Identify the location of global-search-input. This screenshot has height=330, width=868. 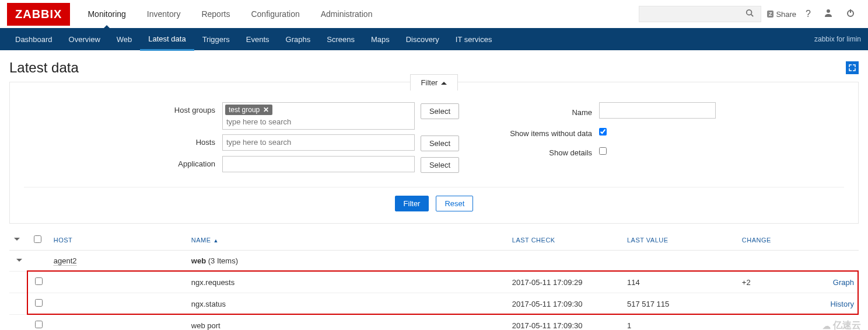
(692, 14).